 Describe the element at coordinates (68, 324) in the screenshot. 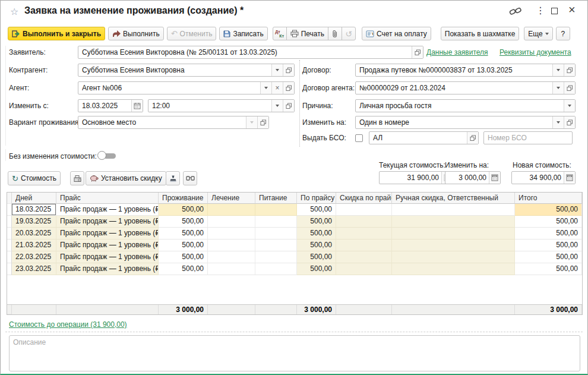

I see `cost-before-operation-link: Стоимость до операции (31 900,00)` at that location.